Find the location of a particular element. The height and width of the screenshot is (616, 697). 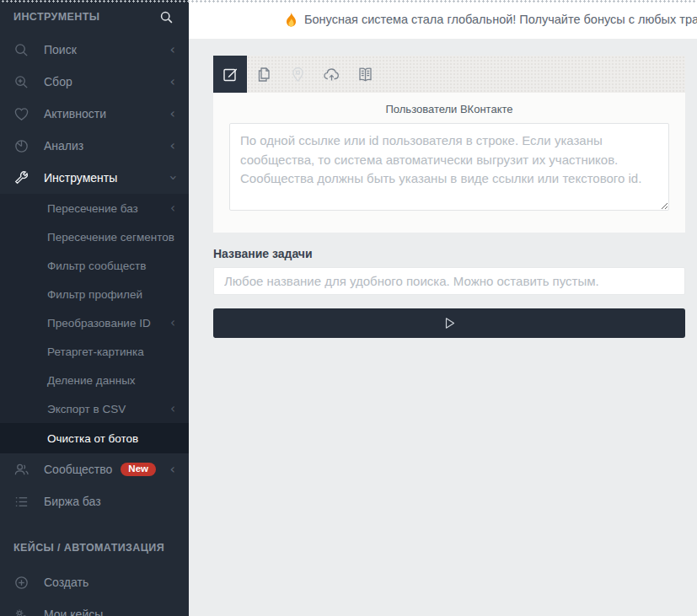

tab-manual-input is located at coordinates (230, 74).